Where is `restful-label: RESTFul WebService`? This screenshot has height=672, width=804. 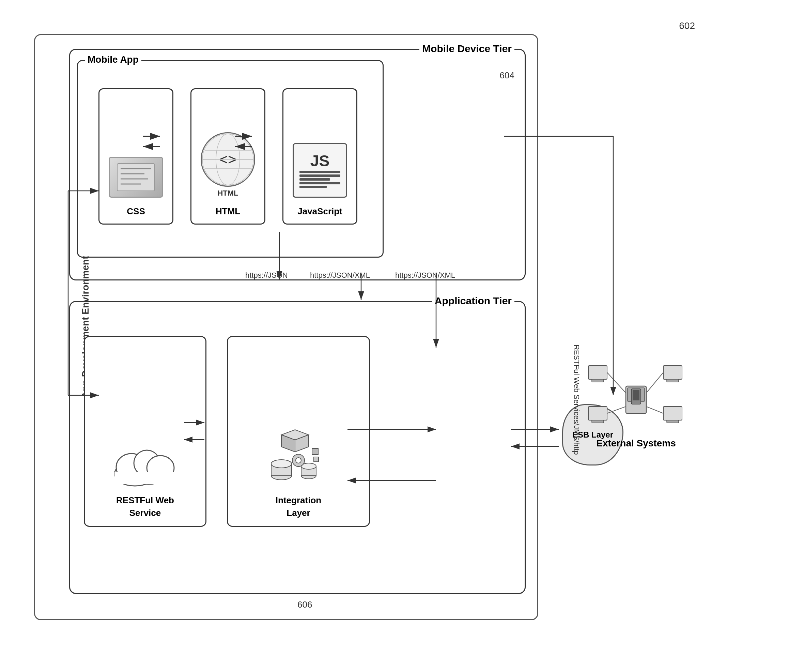
restful-label: RESTFul WebService is located at coordinates (145, 506).